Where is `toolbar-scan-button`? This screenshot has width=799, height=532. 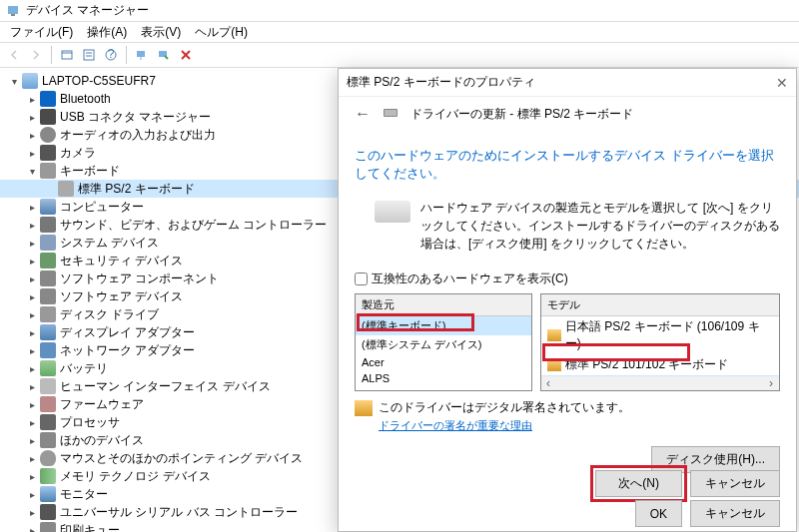
toolbar-scan-button is located at coordinates (142, 55).